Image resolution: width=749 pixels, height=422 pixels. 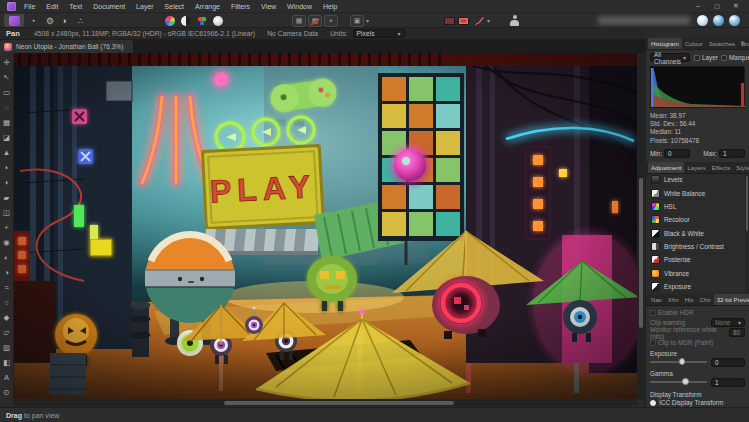 I want to click on rgb-channels-icon, so click(x=202, y=20).